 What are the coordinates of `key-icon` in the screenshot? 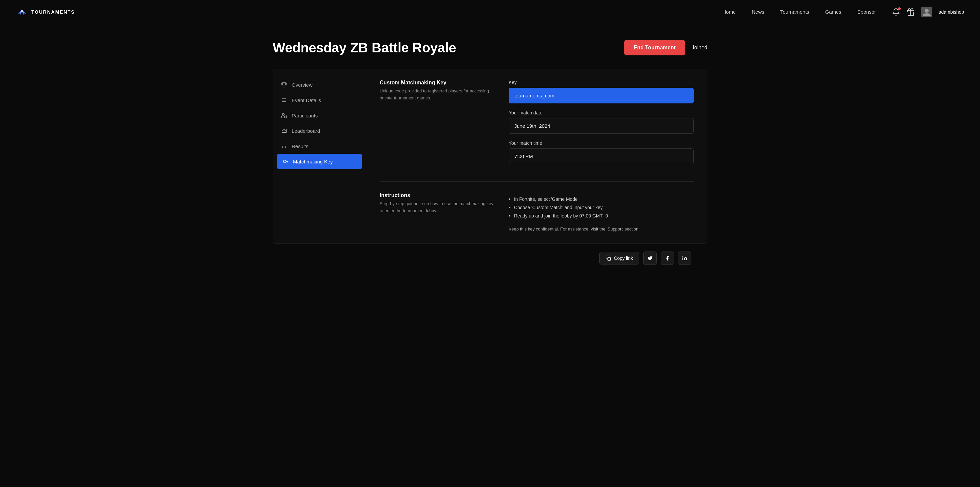 It's located at (285, 161).